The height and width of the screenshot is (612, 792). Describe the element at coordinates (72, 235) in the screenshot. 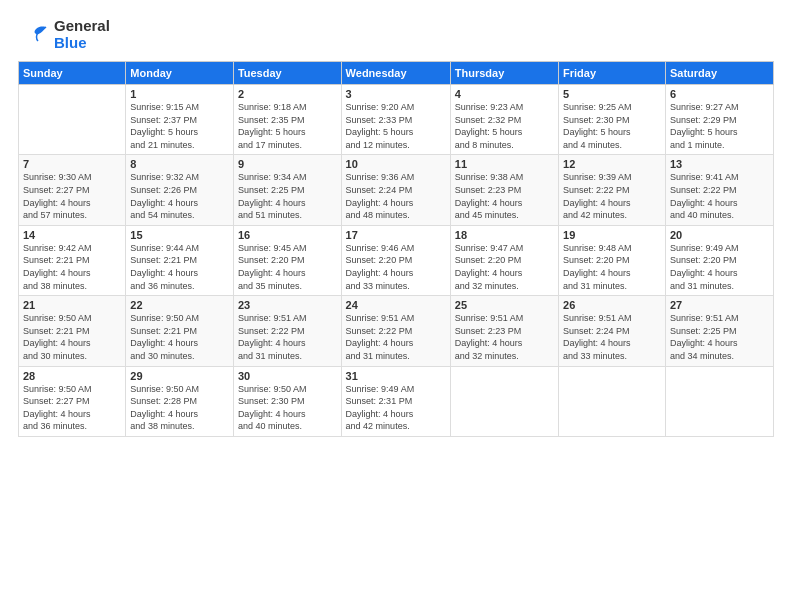

I see `day-number: 14` at that location.